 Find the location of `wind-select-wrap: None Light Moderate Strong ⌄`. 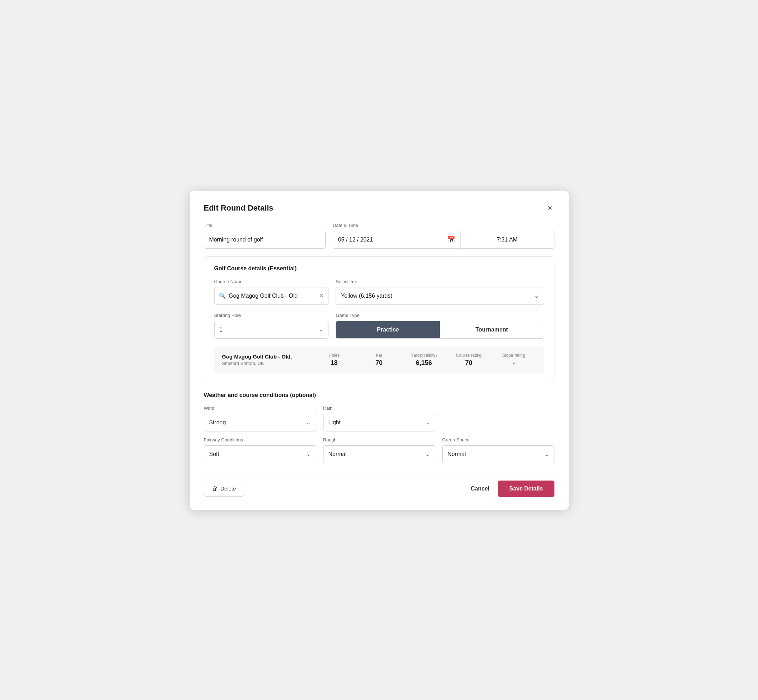

wind-select-wrap: None Light Moderate Strong ⌄ is located at coordinates (260, 423).